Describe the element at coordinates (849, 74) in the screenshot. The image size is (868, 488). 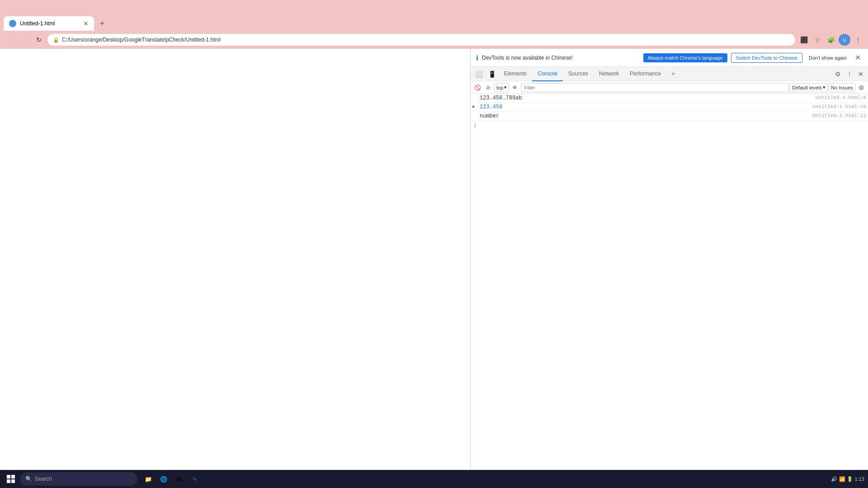
I see `devtools-more-icon: ⋮` at that location.